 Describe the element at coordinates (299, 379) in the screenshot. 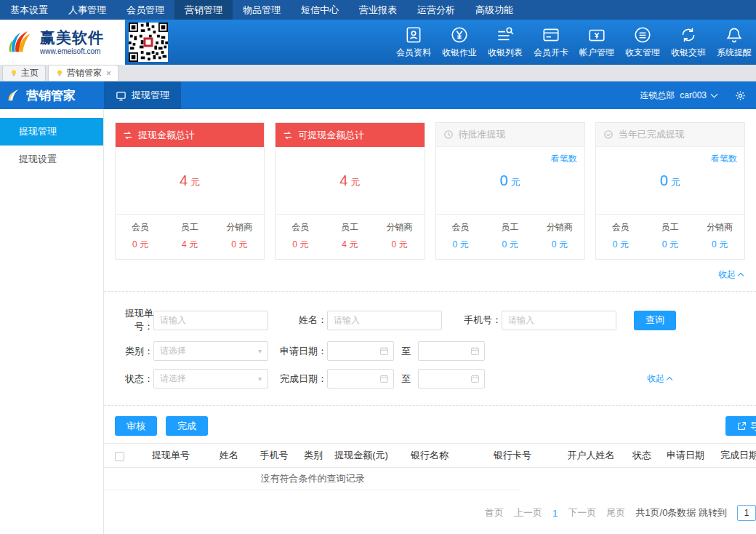

I see `finish-date-label: 完成日期：` at that location.